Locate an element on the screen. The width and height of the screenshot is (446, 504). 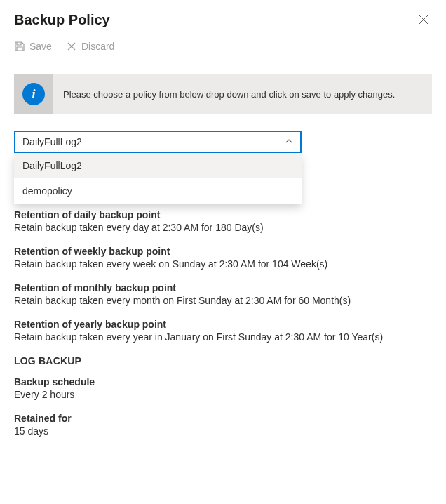
close-icon is located at coordinates (424, 20).